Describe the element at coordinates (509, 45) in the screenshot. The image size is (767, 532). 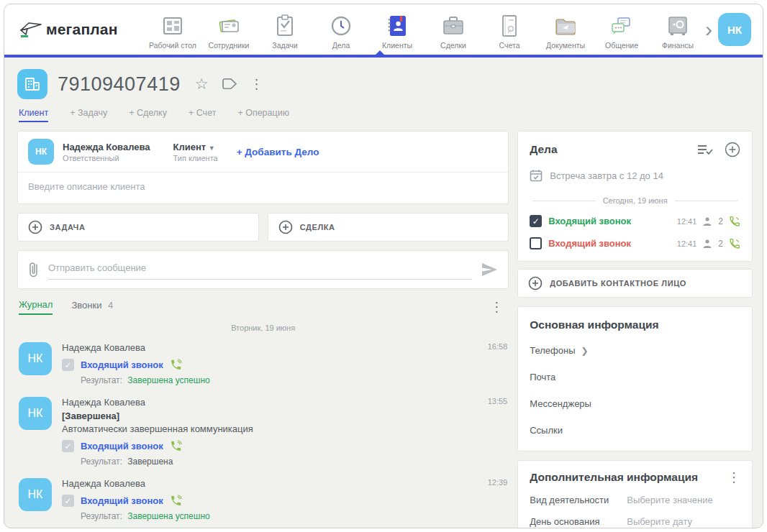
I see `nav-label: Счета` at that location.